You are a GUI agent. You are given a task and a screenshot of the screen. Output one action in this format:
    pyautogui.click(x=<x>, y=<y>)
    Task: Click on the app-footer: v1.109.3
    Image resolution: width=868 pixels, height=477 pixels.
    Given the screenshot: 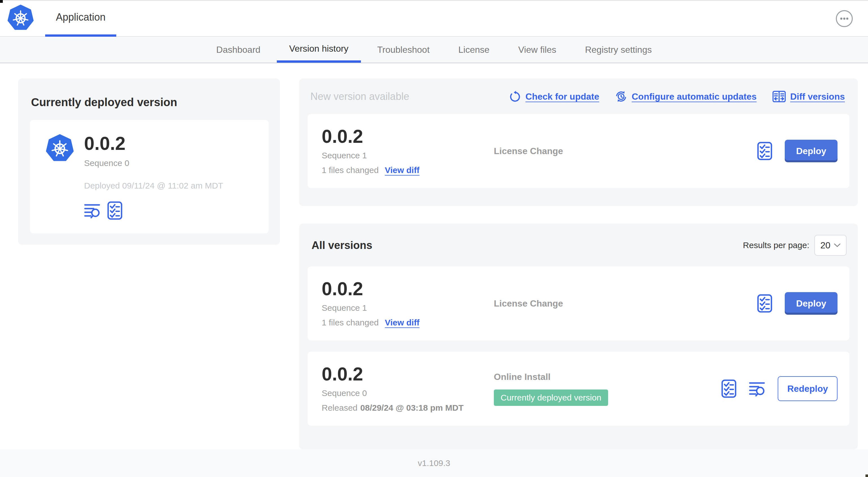 What is the action you would take?
    pyautogui.click(x=434, y=463)
    